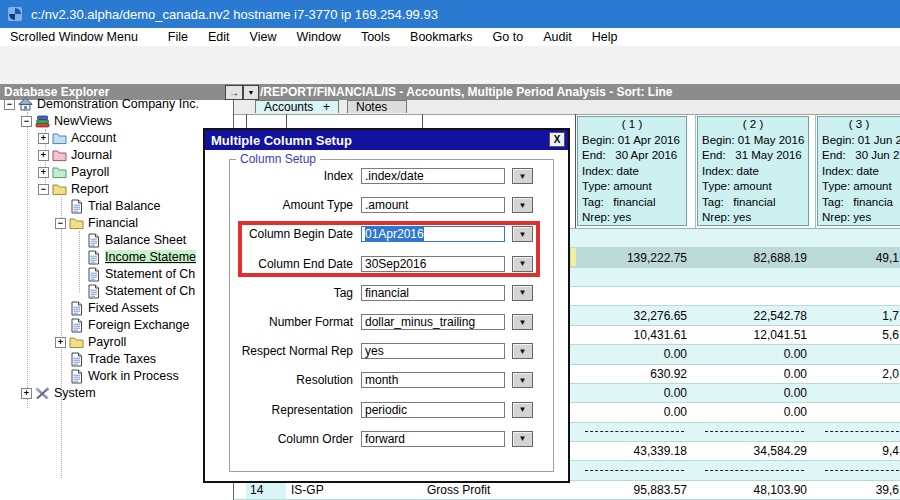 This screenshot has height=500, width=900. I want to click on value-cell-col3: 39,6, so click(858, 490).